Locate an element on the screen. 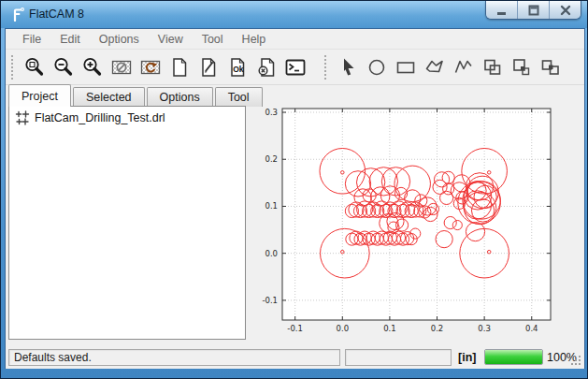 Image resolution: width=588 pixels, height=379 pixels. tree-item-drill-object: FlatCam_Drilling_Test.drl is located at coordinates (127, 117).